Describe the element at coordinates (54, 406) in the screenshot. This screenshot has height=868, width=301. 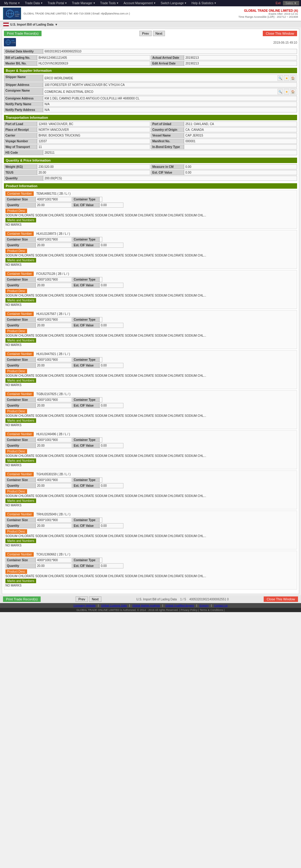
I see `qty-value-5: 20.00` at that location.